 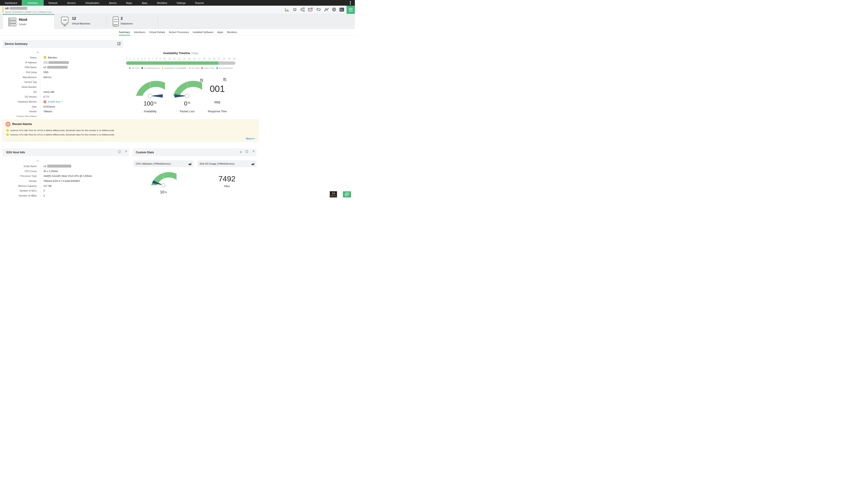 I want to click on alarm-count-label: Alarms, so click(x=334, y=196).